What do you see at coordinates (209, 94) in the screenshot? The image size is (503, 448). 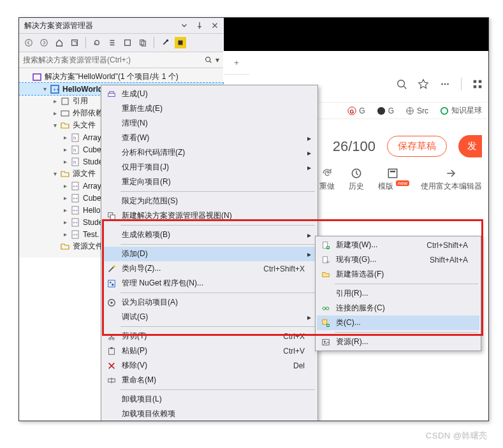 I see `menu-item: 生成(U)` at bounding box center [209, 94].